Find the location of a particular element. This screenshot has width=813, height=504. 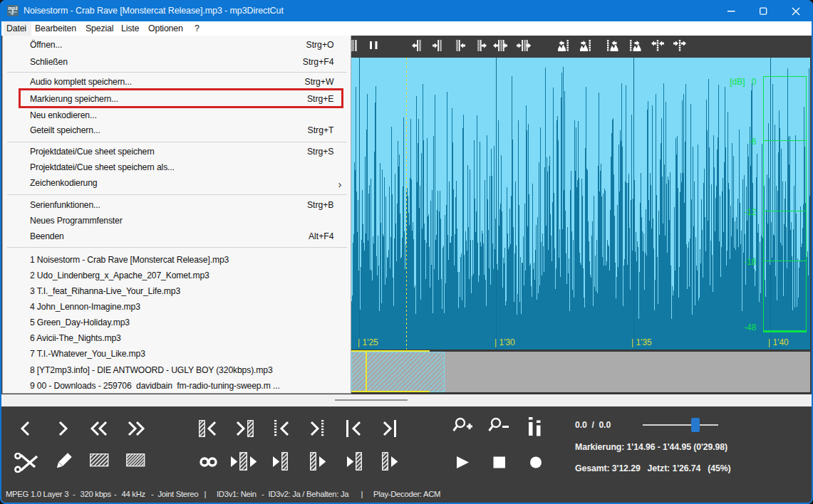

svg-text: -6 is located at coordinates (752, 142).